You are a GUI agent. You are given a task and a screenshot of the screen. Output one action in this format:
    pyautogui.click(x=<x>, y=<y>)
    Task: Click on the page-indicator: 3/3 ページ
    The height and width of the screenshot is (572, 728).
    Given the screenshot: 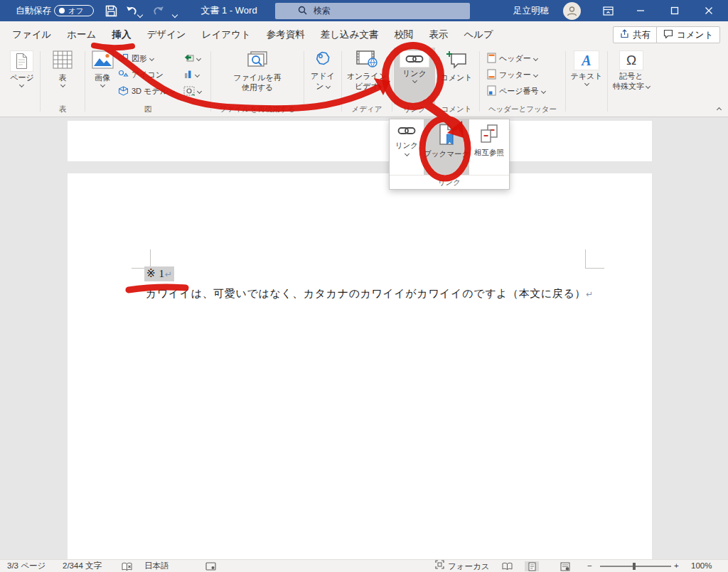 What is the action you would take?
    pyautogui.click(x=26, y=566)
    